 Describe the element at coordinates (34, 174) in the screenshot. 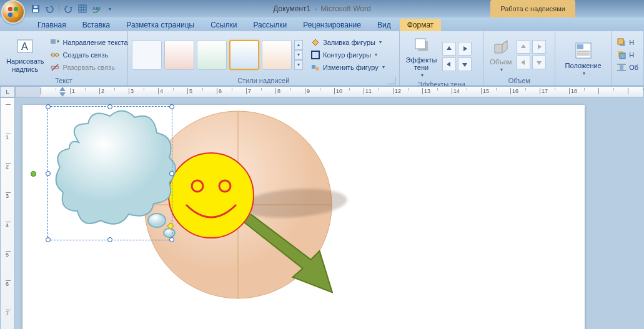

I see `rotate-handle` at that location.